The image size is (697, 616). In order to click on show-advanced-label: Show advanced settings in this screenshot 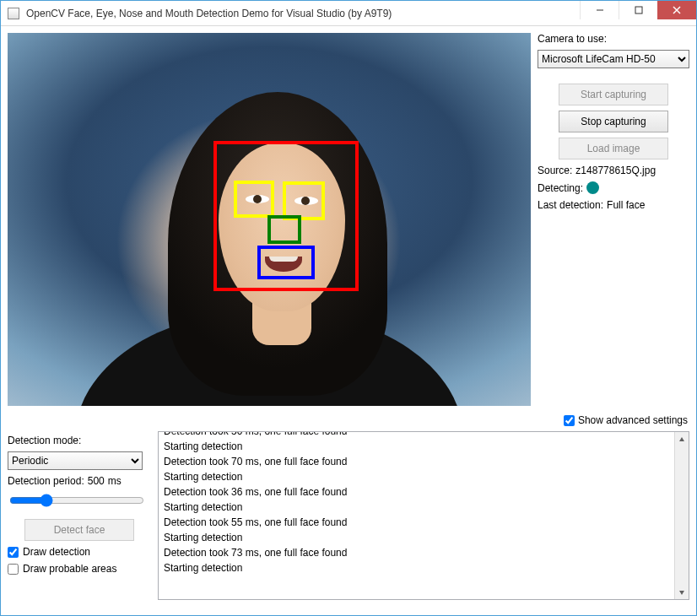, I will do `click(633, 420)`.